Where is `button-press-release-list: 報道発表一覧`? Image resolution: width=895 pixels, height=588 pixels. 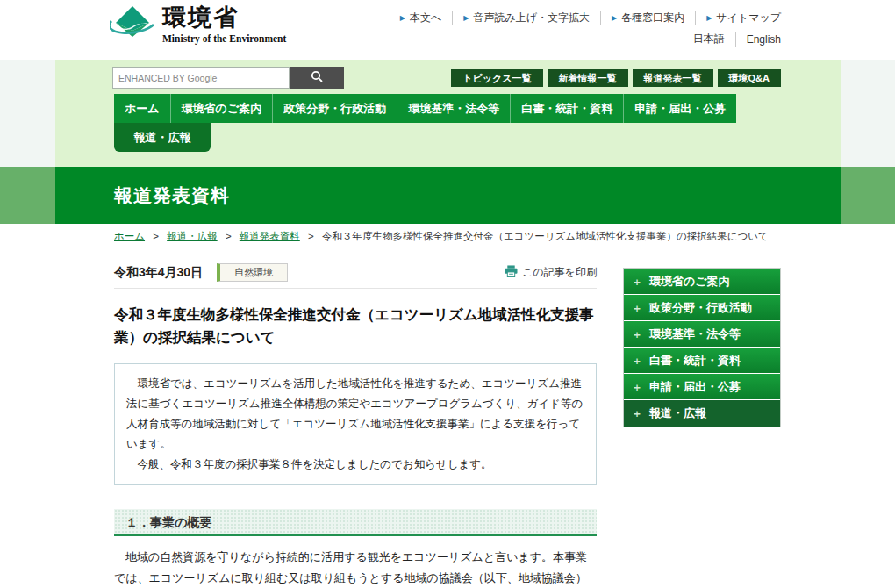
button-press-release-list: 報道発表一覧 is located at coordinates (673, 78).